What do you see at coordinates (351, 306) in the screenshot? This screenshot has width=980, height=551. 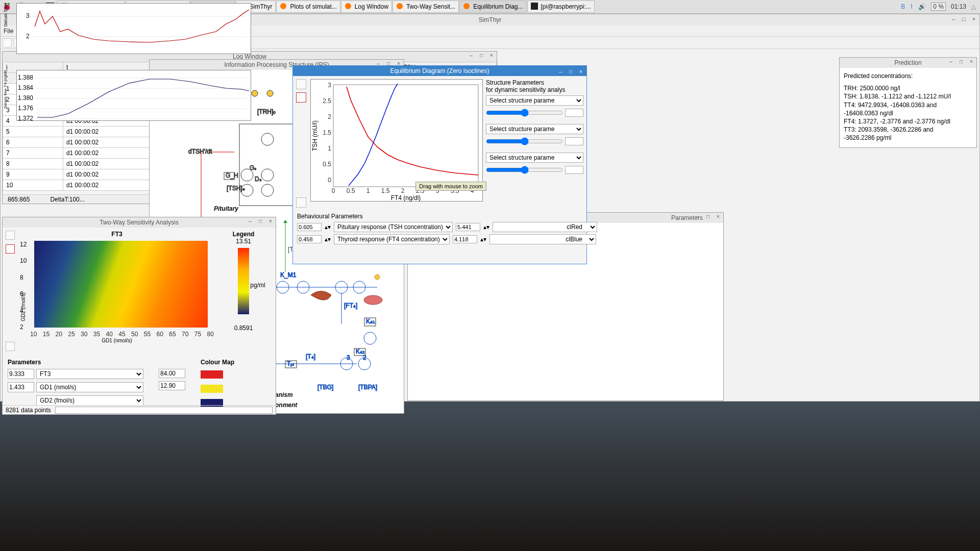 I see `svg-text: [FT₄]` at bounding box center [351, 306].